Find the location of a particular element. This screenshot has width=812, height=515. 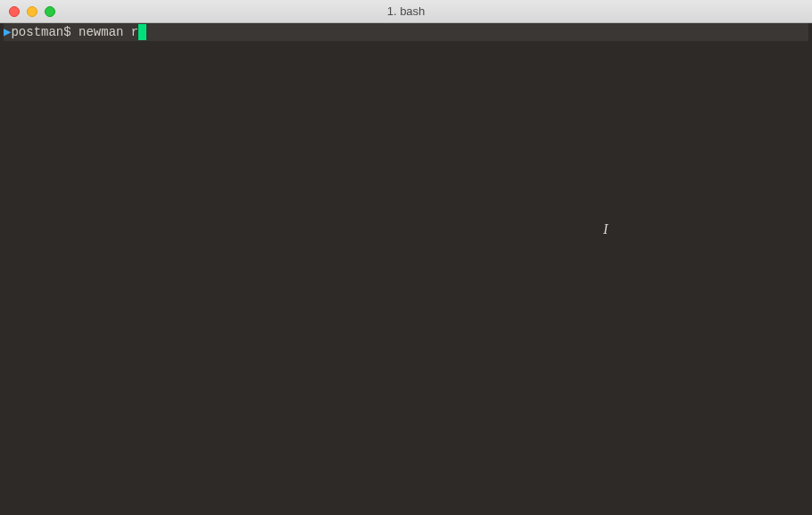

titlebar: 1. bash is located at coordinates (406, 12).